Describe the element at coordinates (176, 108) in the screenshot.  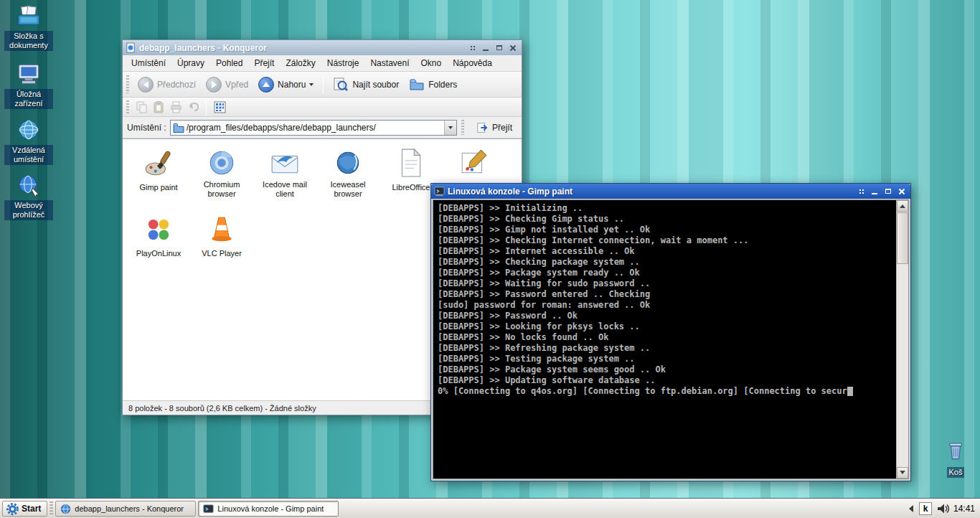
I see `print-icon` at that location.